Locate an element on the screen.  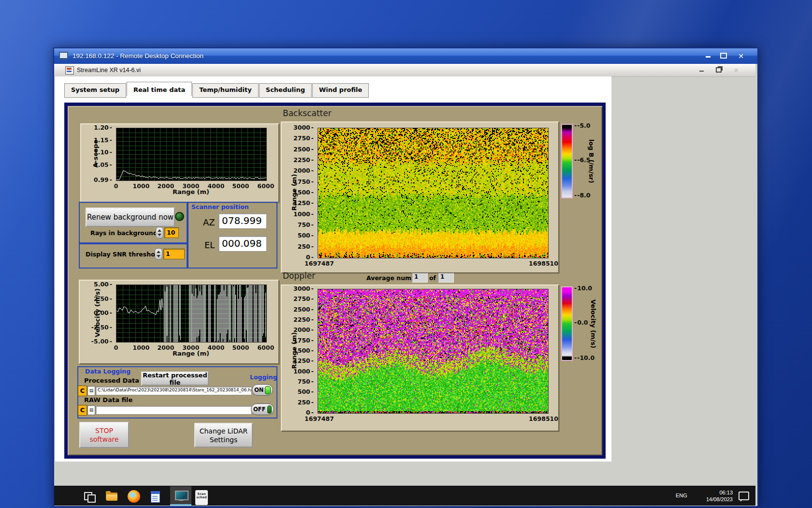
doppler-heatmap is located at coordinates (433, 351).